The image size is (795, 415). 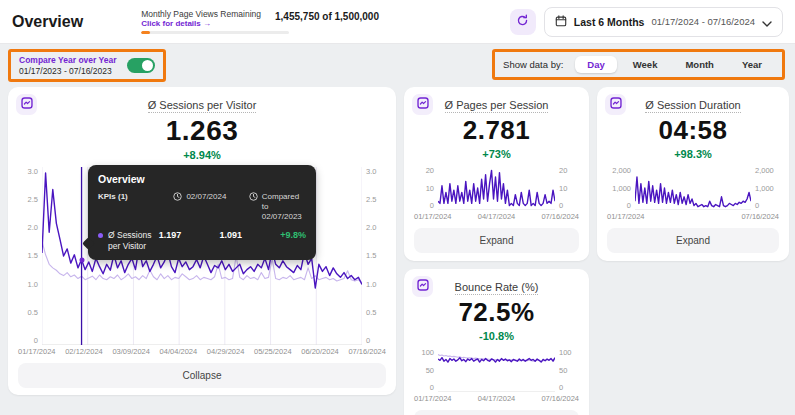 I want to click on granularity-year-button: Year, so click(x=752, y=64).